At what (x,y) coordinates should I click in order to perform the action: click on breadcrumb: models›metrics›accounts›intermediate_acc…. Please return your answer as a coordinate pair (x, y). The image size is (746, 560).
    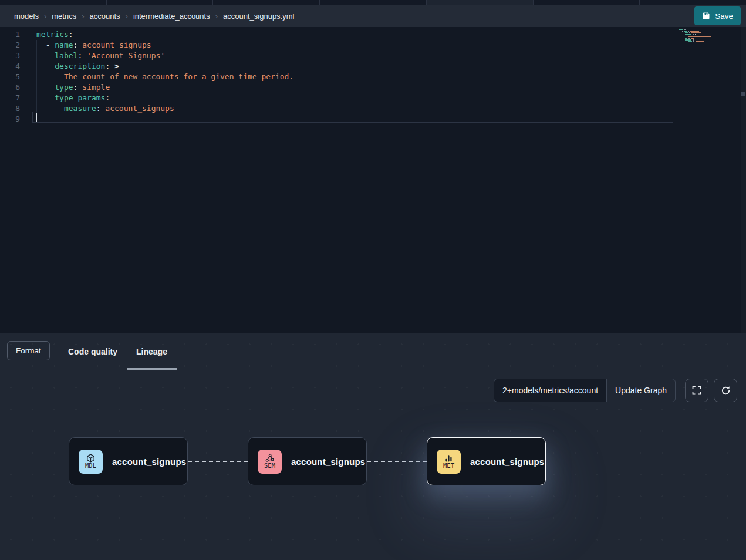
    Looking at the image, I should click on (154, 16).